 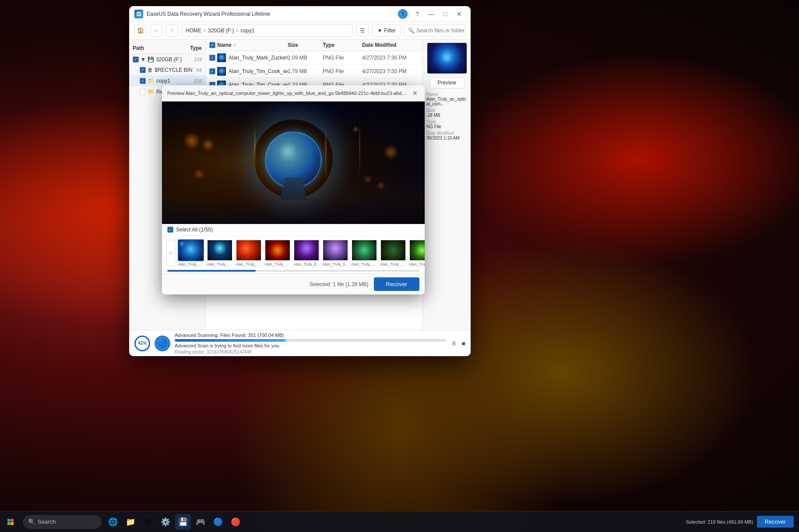 I want to click on breadcrumb-sep2: >, so click(x=237, y=31).